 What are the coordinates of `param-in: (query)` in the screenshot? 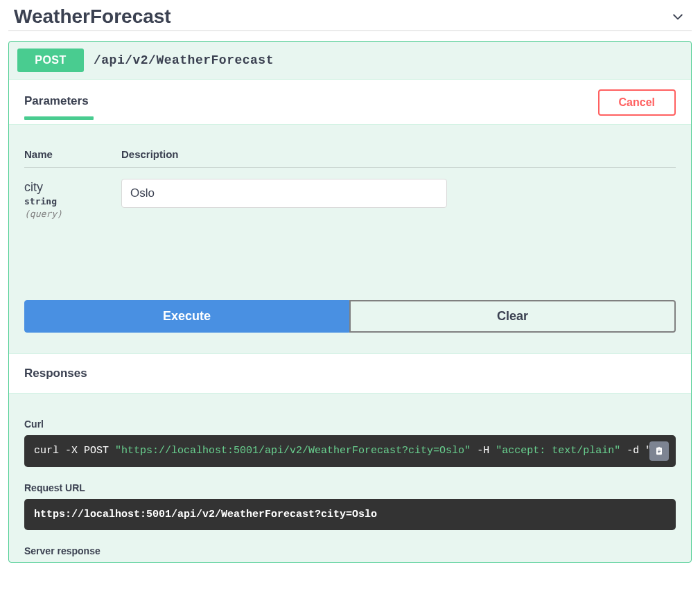 It's located at (73, 214).